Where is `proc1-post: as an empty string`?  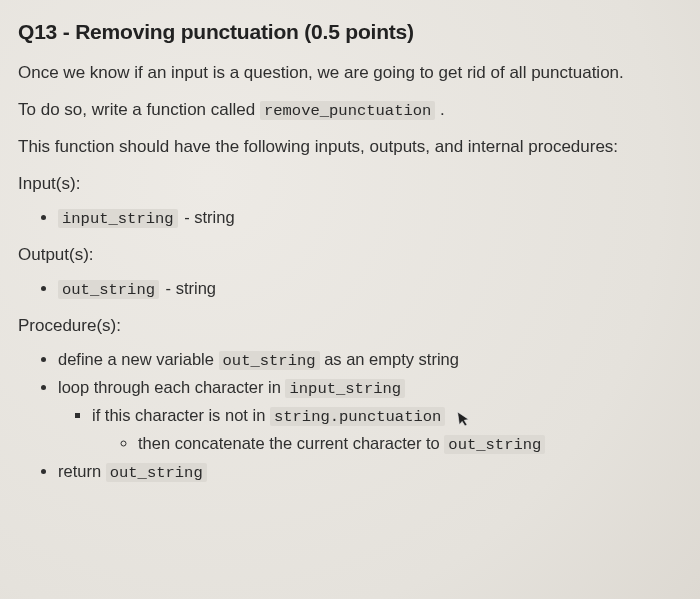 proc1-post: as an empty string is located at coordinates (390, 359).